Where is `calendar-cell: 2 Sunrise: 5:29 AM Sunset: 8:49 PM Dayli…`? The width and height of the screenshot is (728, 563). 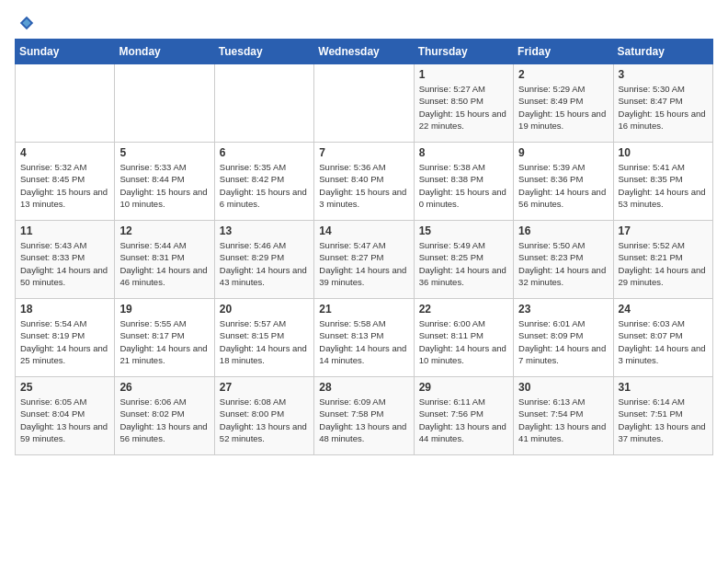 calendar-cell: 2 Sunrise: 5:29 AM Sunset: 8:49 PM Dayli… is located at coordinates (563, 103).